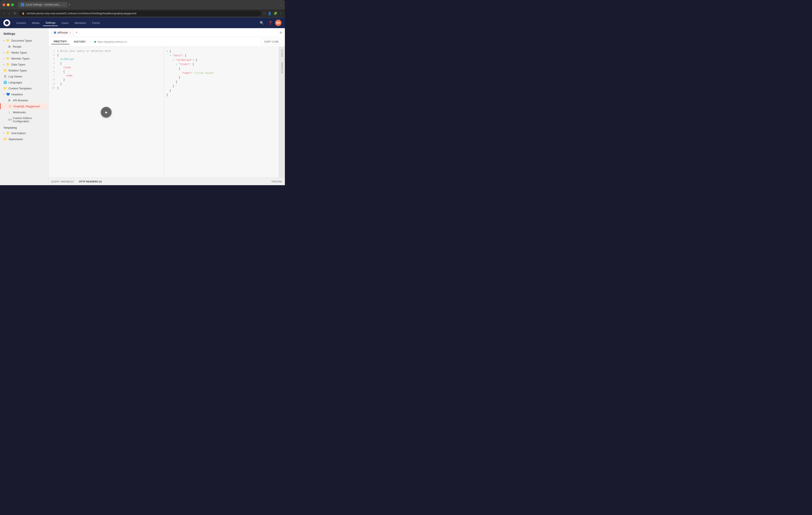 This screenshot has width=812, height=515. I want to click on tab-title: (Live) Settings - michiels-pluc..., so click(44, 5).